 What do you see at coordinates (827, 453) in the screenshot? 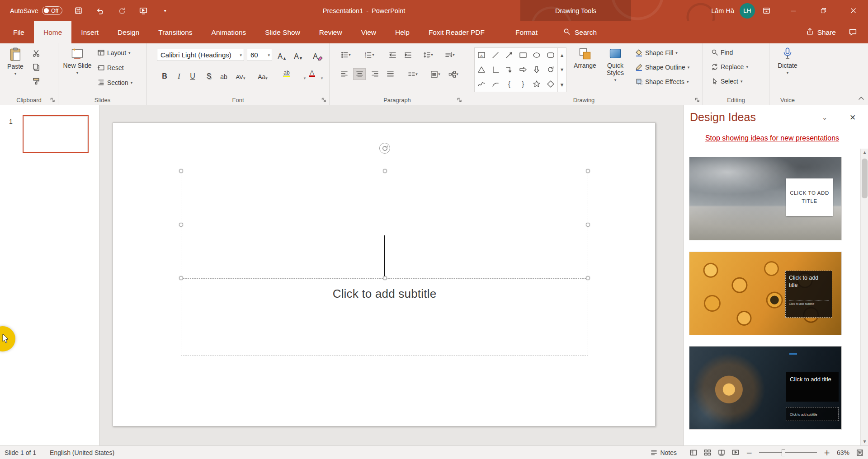
I see `zoom-in-button: +` at bounding box center [827, 453].